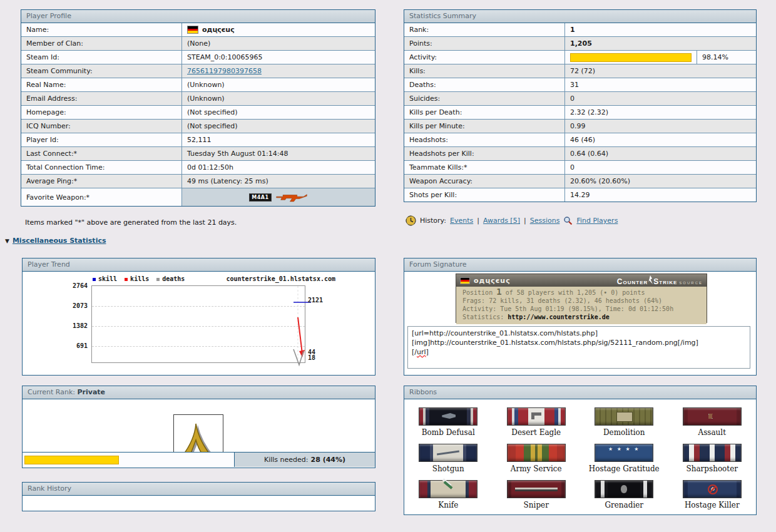  What do you see at coordinates (536, 417) in the screenshot?
I see `ribbon-desert-eagle-image` at bounding box center [536, 417].